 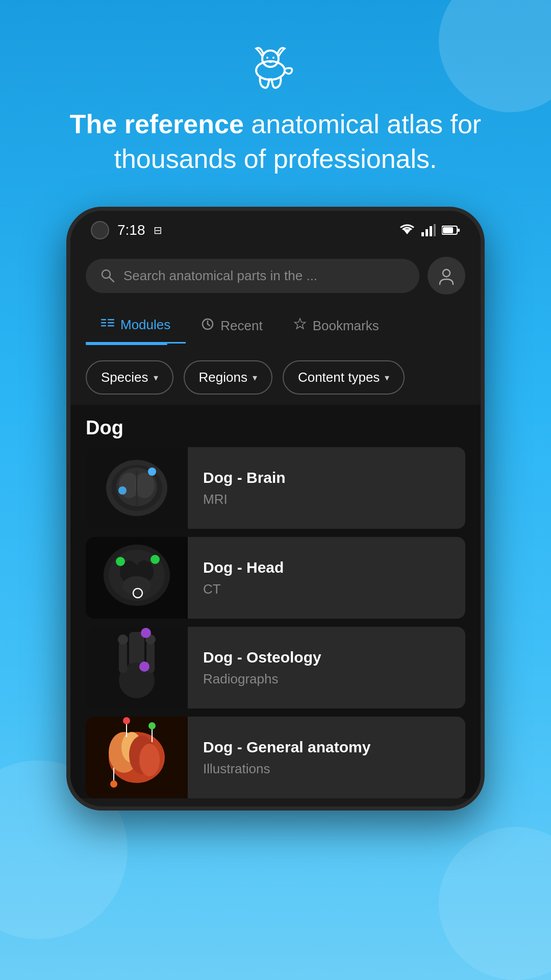 What do you see at coordinates (241, 326) in the screenshot?
I see `recent-tab-label: Recent` at bounding box center [241, 326].